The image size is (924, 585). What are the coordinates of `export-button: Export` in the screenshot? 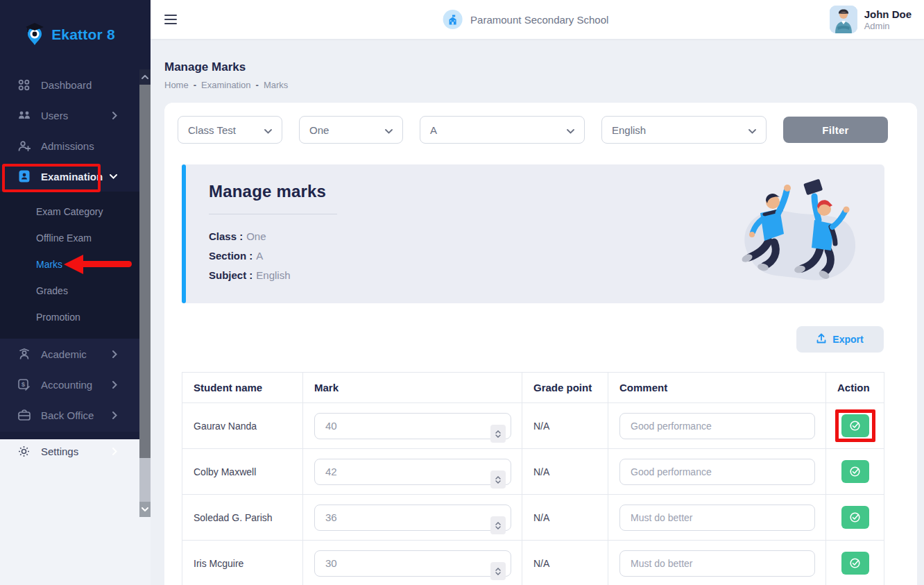 It's located at (840, 339).